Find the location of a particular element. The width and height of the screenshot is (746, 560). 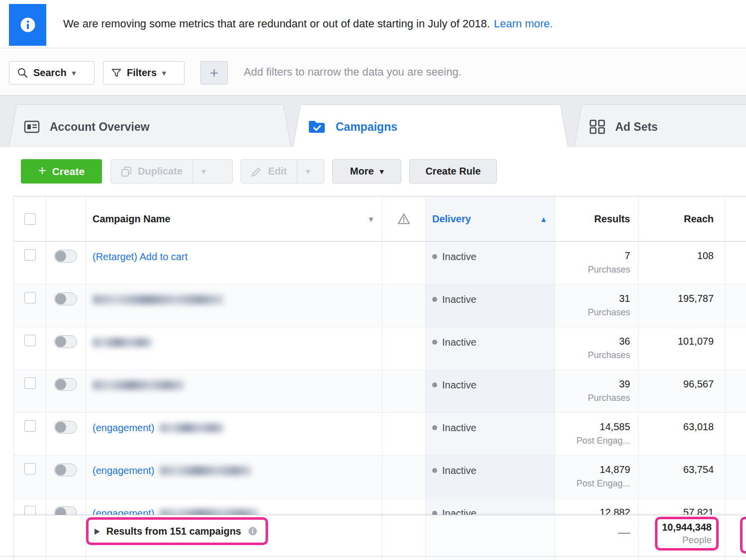

results-cell: 36 Purchases is located at coordinates (597, 348).